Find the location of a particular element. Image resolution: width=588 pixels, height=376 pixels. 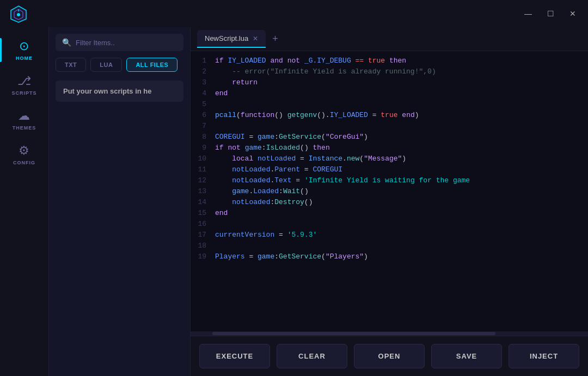

token: return is located at coordinates (245, 83).